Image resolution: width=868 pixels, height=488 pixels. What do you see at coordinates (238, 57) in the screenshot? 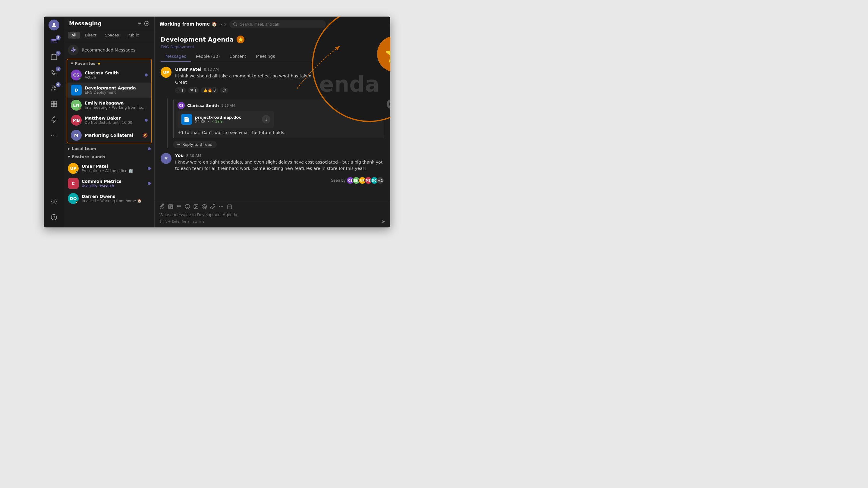
I see `tab-content: Content` at bounding box center [238, 57].